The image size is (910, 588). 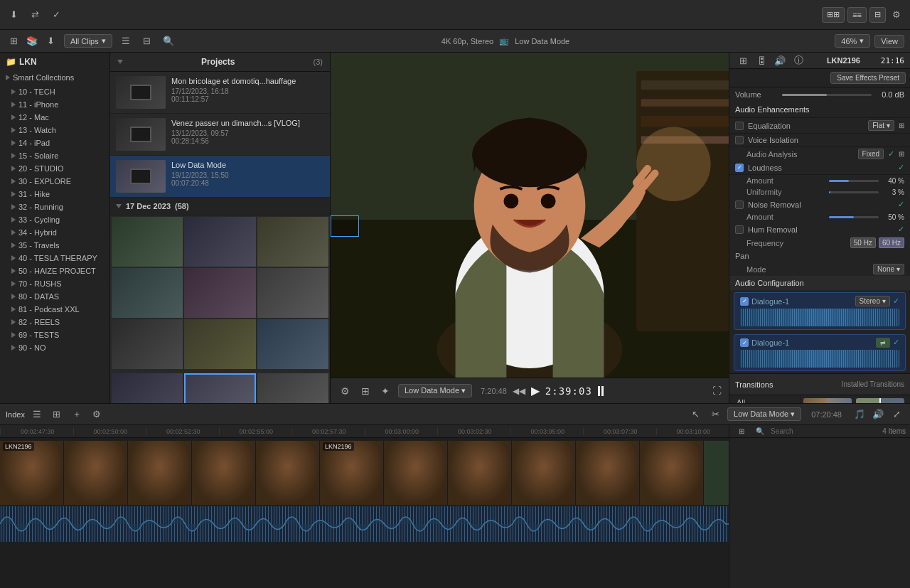 I want to click on play-btn: ▶, so click(x=535, y=391).